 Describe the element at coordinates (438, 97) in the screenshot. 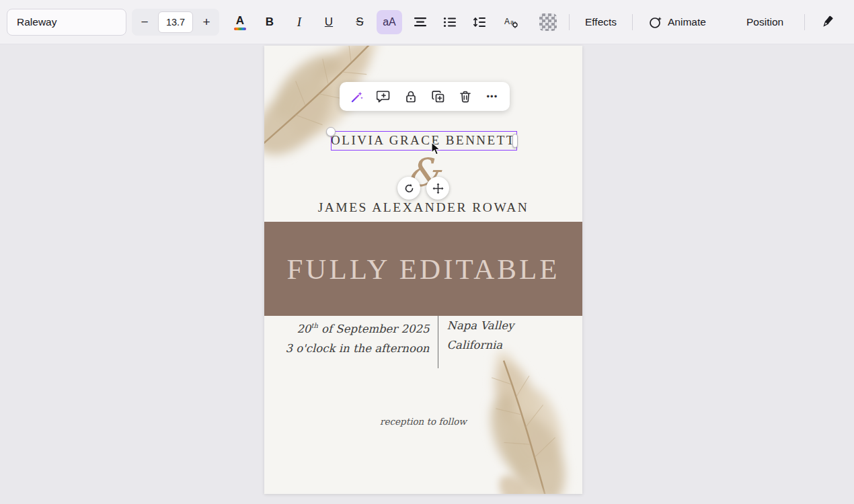

I see `duplicate-icon` at that location.